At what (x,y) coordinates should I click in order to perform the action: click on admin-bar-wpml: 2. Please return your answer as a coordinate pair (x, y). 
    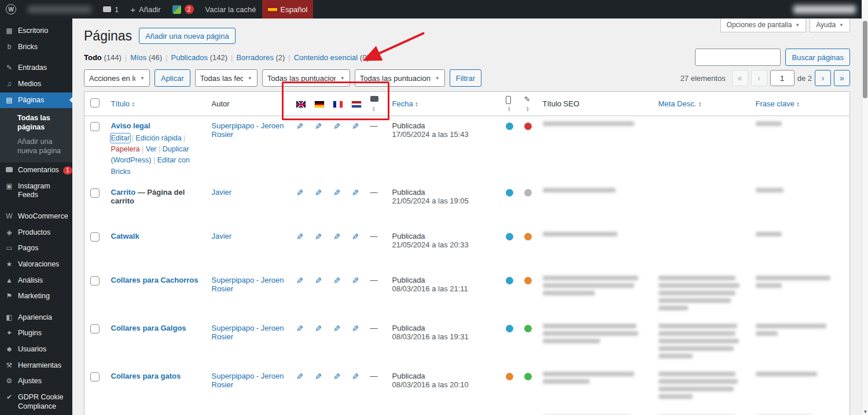
    Looking at the image, I should click on (183, 9).